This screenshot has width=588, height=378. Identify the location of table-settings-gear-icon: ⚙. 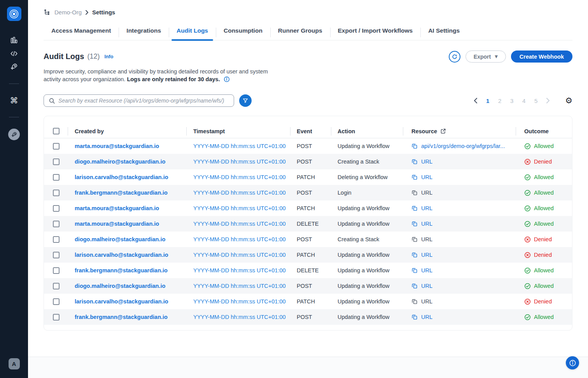
(569, 101).